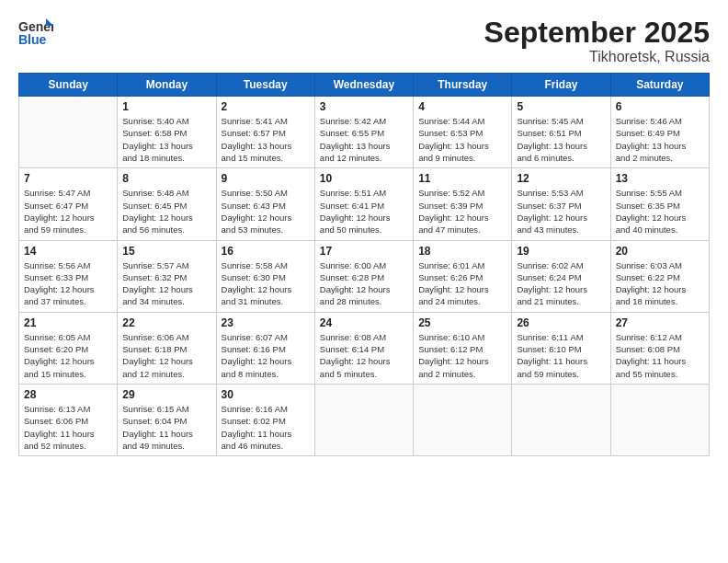  I want to click on day-info: Sunrise: 6:08 AM Sunset: 6:14 PM Dayligh…, so click(364, 355).